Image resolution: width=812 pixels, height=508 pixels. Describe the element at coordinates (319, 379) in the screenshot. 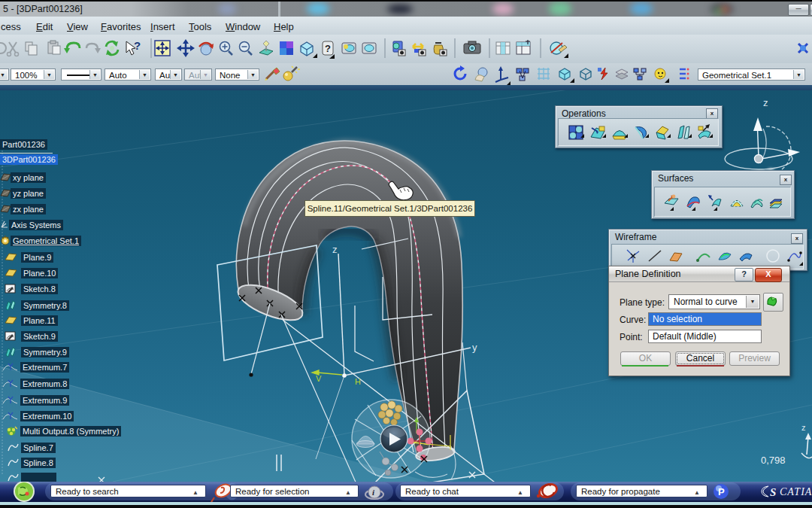

I see `svg-text: V` at that location.